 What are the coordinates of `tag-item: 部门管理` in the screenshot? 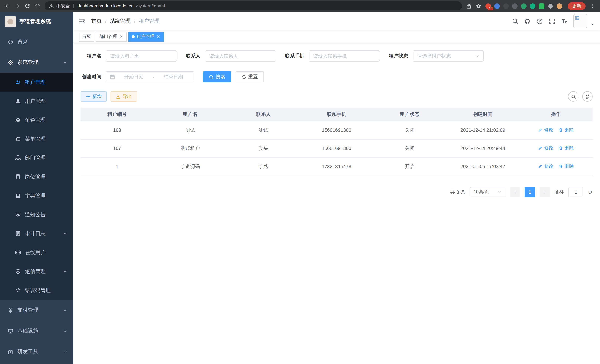 It's located at (112, 37).